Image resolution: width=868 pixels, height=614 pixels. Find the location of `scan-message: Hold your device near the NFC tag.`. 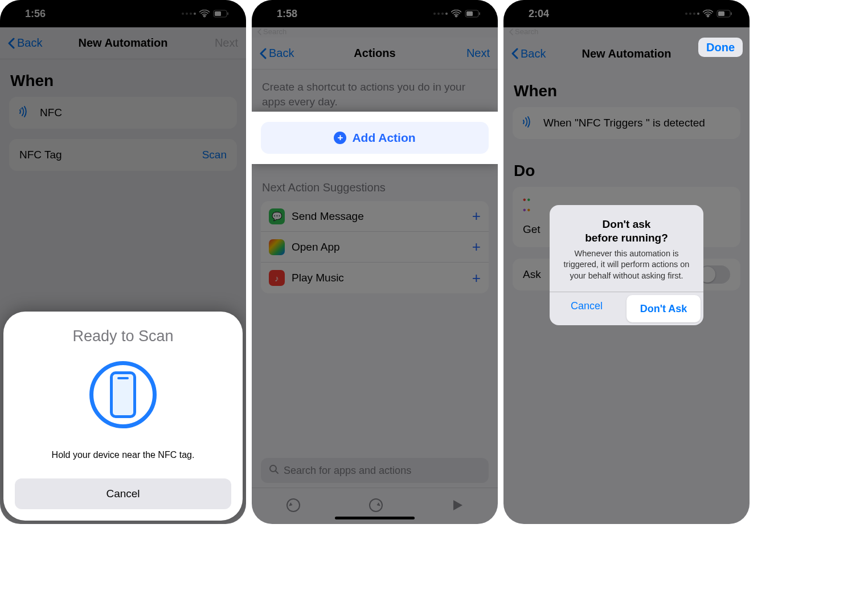

scan-message: Hold your device near the NFC tag. is located at coordinates (123, 455).